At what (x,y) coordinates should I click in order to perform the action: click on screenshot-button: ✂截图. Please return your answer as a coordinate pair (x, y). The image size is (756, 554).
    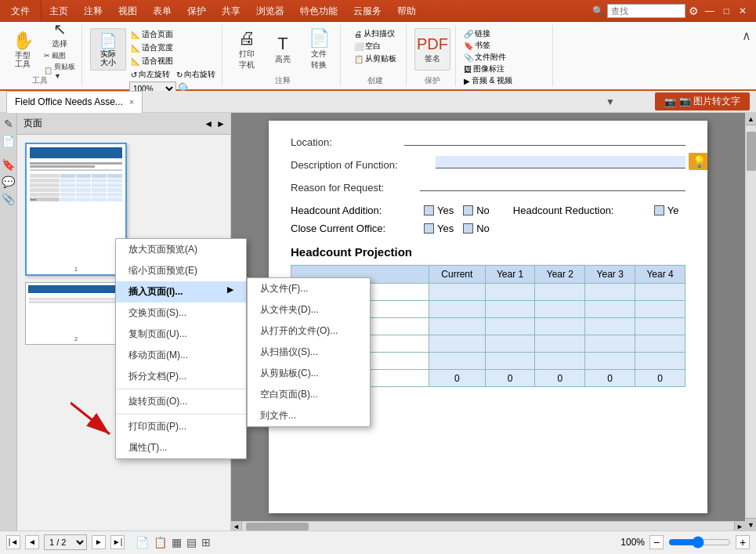
    Looking at the image, I should click on (60, 56).